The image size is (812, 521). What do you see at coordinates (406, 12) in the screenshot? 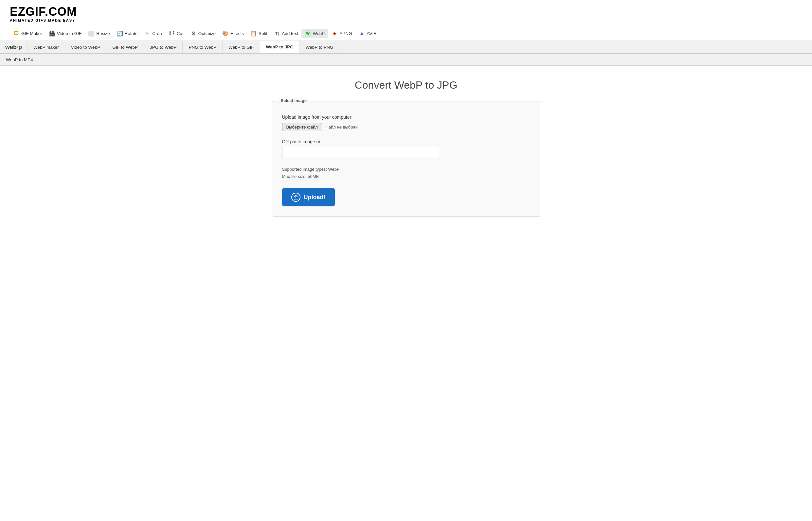
I see `logo-title: EZGIF.COM` at bounding box center [406, 12].